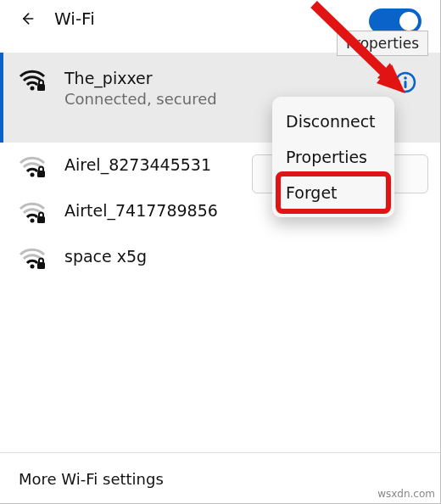 The width and height of the screenshot is (441, 504). I want to click on header: Wi-Fi, so click(220, 17).